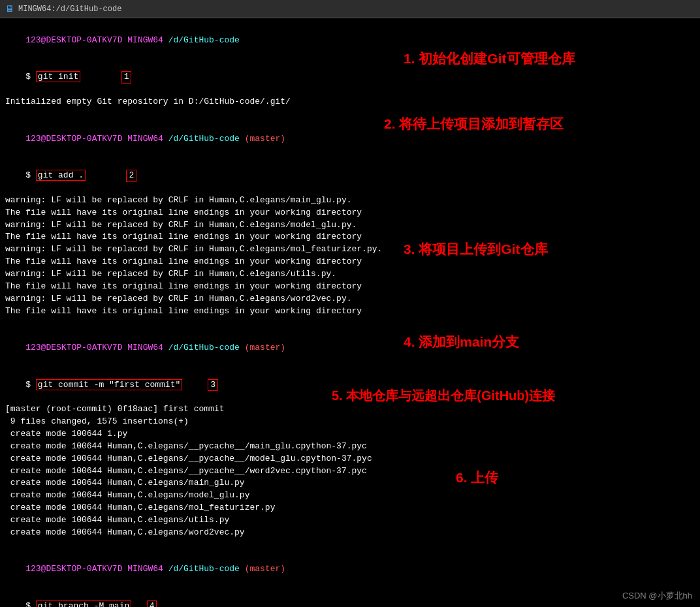 This screenshot has width=700, height=607. What do you see at coordinates (350, 78) in the screenshot?
I see `cmd-line-1: $ git init 1` at bounding box center [350, 78].